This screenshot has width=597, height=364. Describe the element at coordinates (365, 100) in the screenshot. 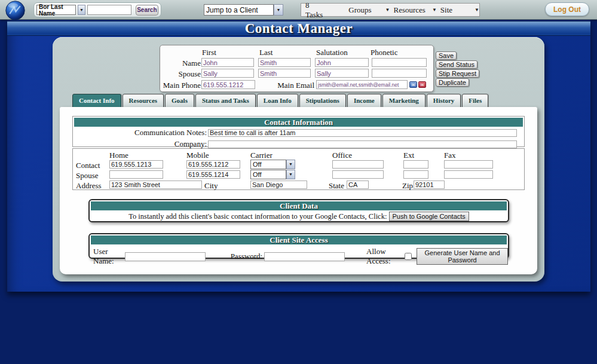

I see `tab-income: Income` at that location.